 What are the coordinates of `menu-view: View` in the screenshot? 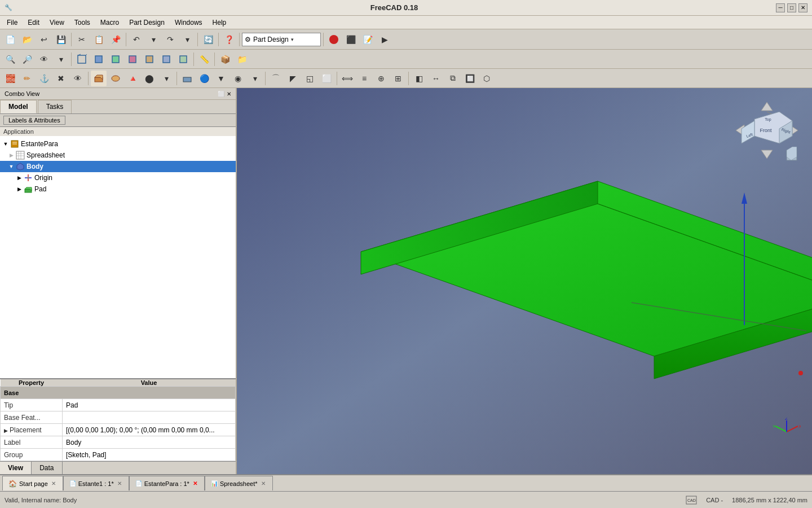 It's located at (57, 23).